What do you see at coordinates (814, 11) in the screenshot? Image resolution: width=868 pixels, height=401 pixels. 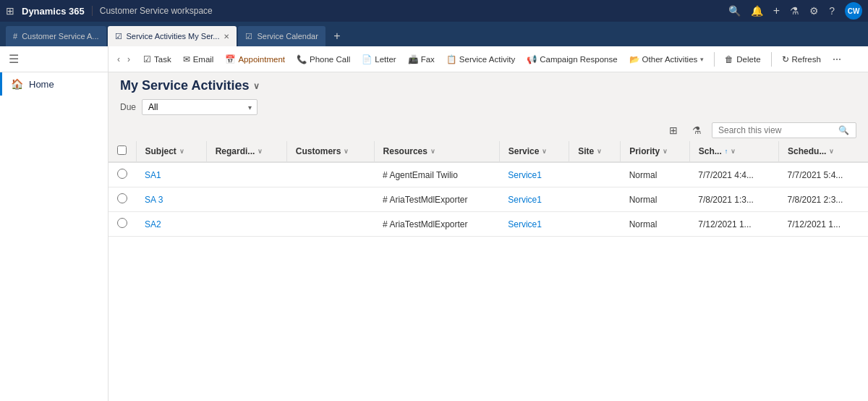 I see `settings-icon: ⚙` at bounding box center [814, 11].